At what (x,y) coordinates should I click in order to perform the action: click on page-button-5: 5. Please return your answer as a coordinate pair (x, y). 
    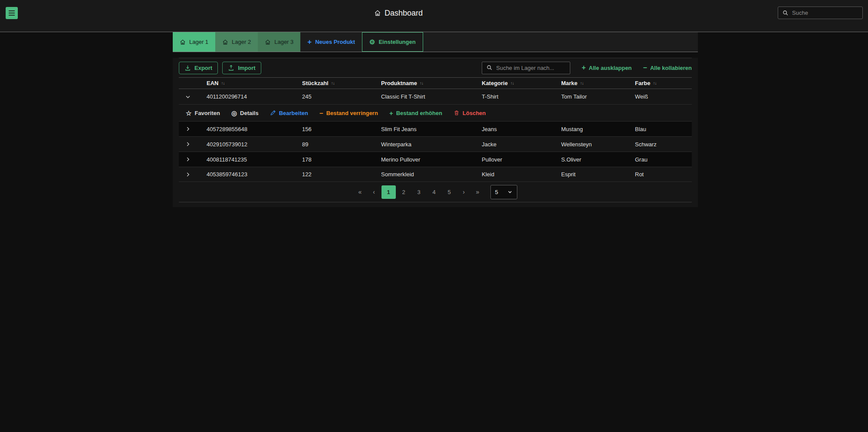
    Looking at the image, I should click on (450, 192).